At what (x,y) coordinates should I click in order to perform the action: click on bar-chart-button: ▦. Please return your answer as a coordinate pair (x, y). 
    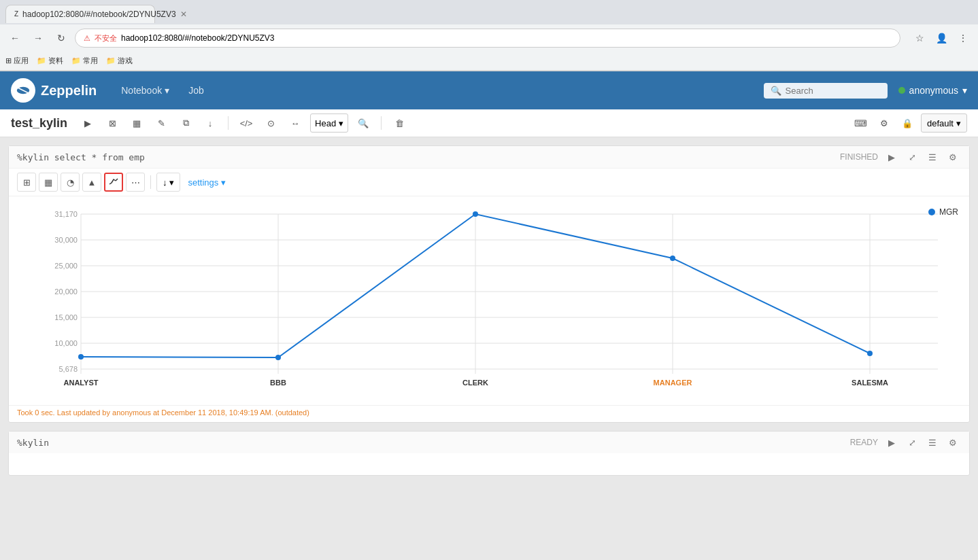
    Looking at the image, I should click on (48, 182).